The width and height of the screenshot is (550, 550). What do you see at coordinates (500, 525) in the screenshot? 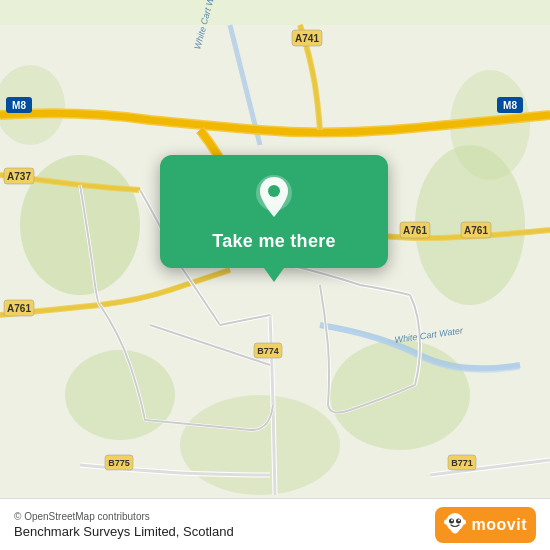
I see `moovit-text: moovit` at bounding box center [500, 525].